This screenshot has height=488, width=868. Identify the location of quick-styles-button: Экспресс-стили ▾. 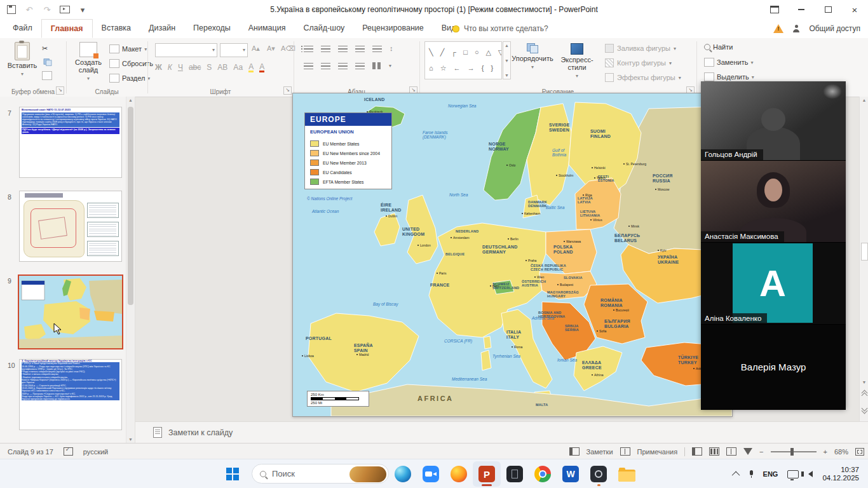
(577, 62).